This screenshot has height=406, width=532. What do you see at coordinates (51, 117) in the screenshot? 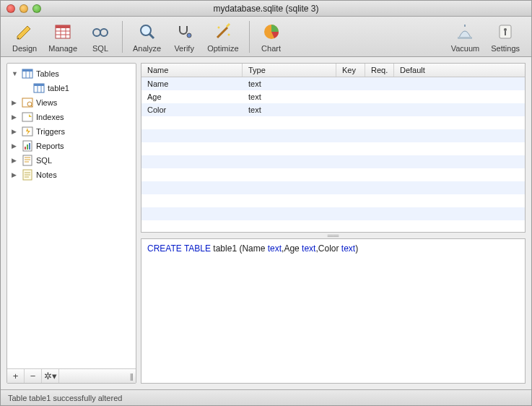
I see `tree-label: Indexes` at bounding box center [51, 117].